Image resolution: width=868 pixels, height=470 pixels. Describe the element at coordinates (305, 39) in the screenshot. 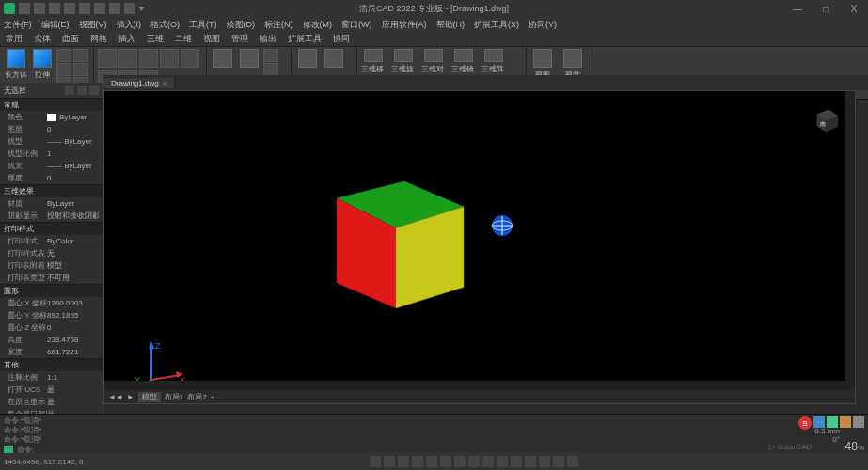

I see `ribtab-ext: 扩展工具` at that location.